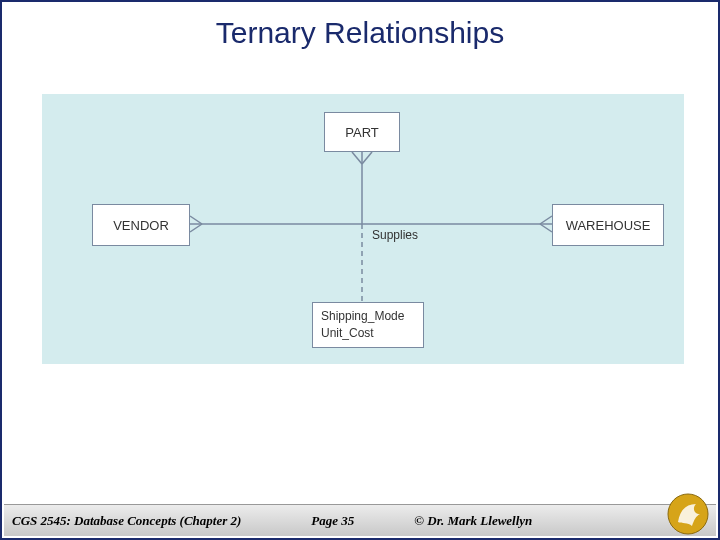 The image size is (720, 540). What do you see at coordinates (608, 226) in the screenshot?
I see `entity-warehouse-label: WAREHOUSE` at bounding box center [608, 226].